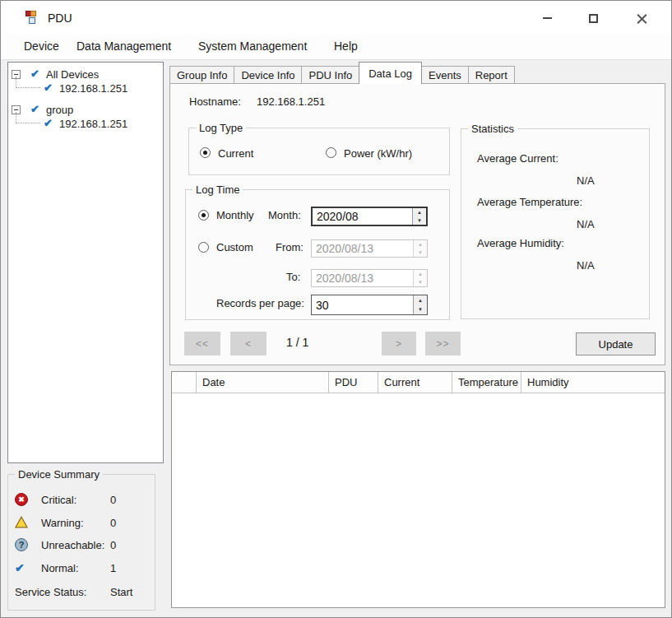 The width and height of the screenshot is (672, 618). Describe the element at coordinates (298, 342) in the screenshot. I see `page-indicator: 1 / 1` at that location.